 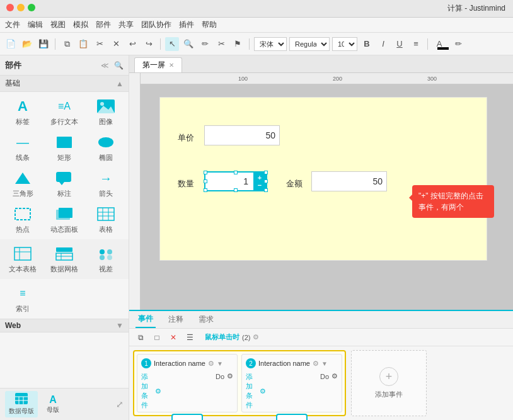 I want to click on part-label: A 标签, so click(x=23, y=112).